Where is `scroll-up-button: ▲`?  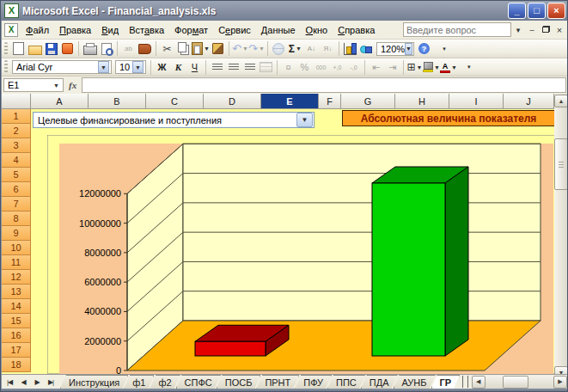 scroll-up-button: ▲ is located at coordinates (561, 101).